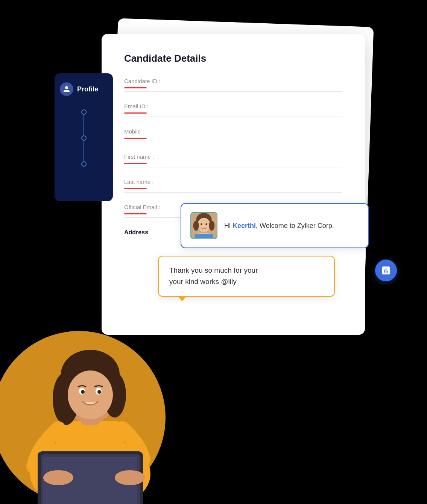 The width and height of the screenshot is (427, 504). What do you see at coordinates (246, 270) in the screenshot?
I see `thankyou-line1: Thank you so much for your` at bounding box center [246, 270].